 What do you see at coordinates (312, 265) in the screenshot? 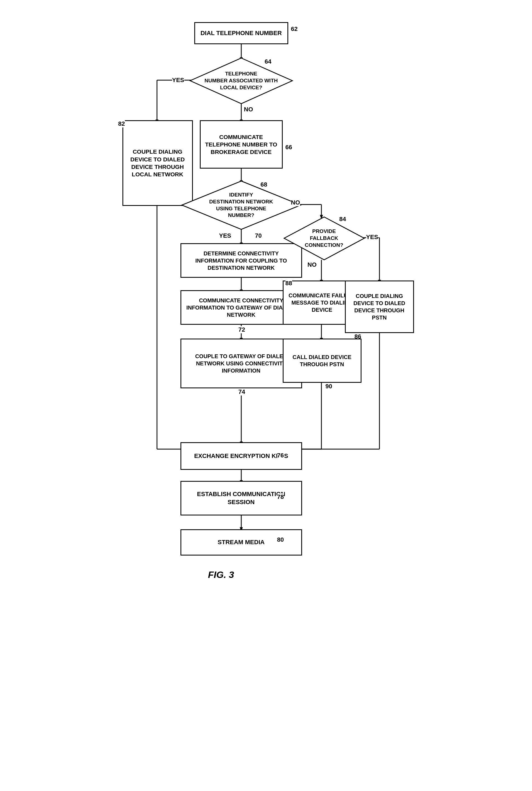
I see `no-label-fallback: NO` at bounding box center [312, 265].